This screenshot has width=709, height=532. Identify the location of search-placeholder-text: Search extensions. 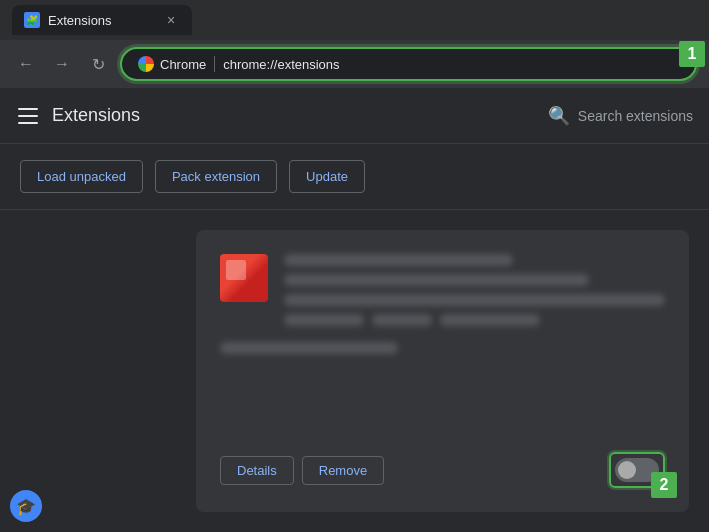
(636, 116).